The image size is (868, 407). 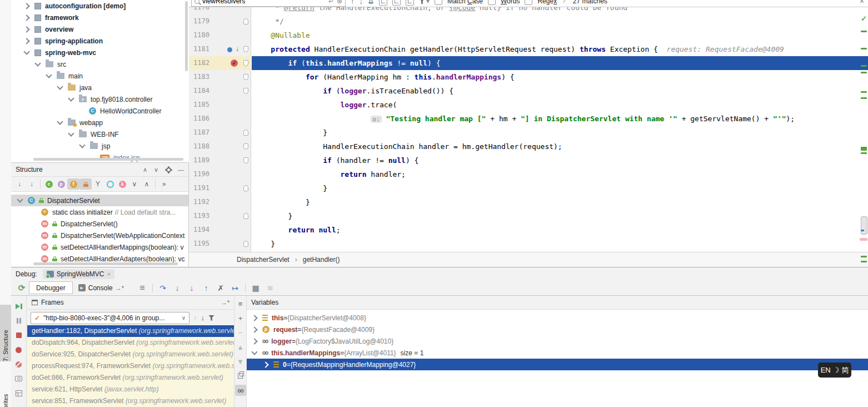 What do you see at coordinates (19, 350) in the screenshot?
I see `view-breakpoints-icon` at bounding box center [19, 350].